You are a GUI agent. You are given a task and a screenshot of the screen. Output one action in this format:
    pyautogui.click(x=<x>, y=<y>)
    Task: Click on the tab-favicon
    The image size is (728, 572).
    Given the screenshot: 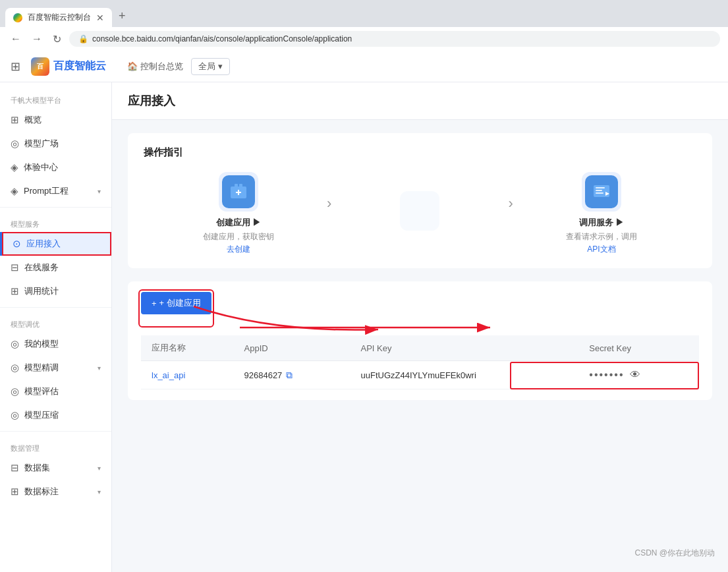 What is the action you would take?
    pyautogui.click(x=18, y=18)
    